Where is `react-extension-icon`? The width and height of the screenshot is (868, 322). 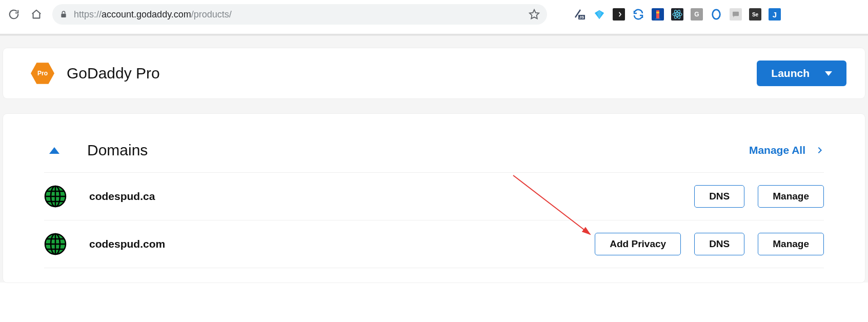
react-extension-icon is located at coordinates (677, 14).